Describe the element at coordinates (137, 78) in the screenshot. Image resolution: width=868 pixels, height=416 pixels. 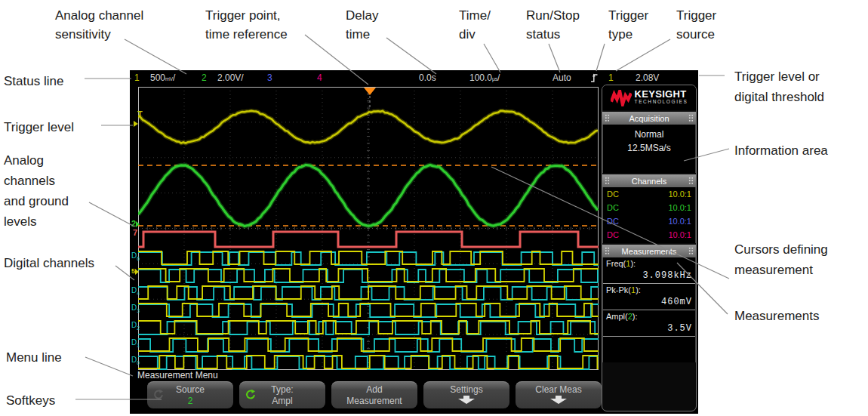
I see `status-channel1-number: 1` at that location.